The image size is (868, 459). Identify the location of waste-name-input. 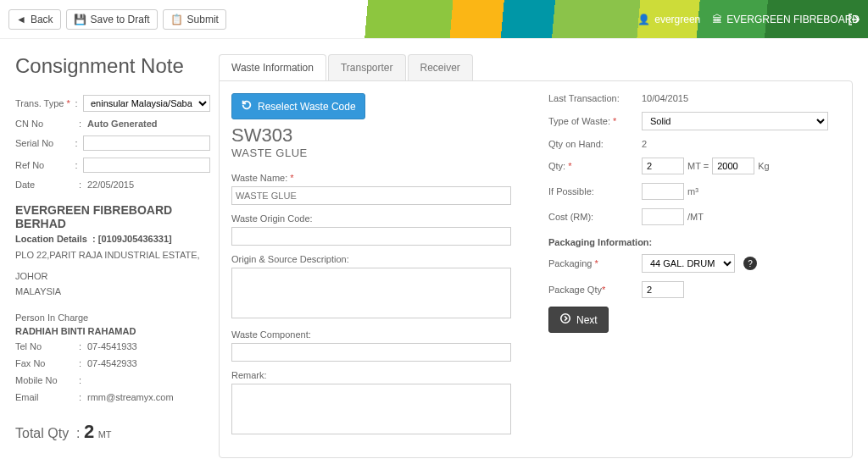
(371, 196).